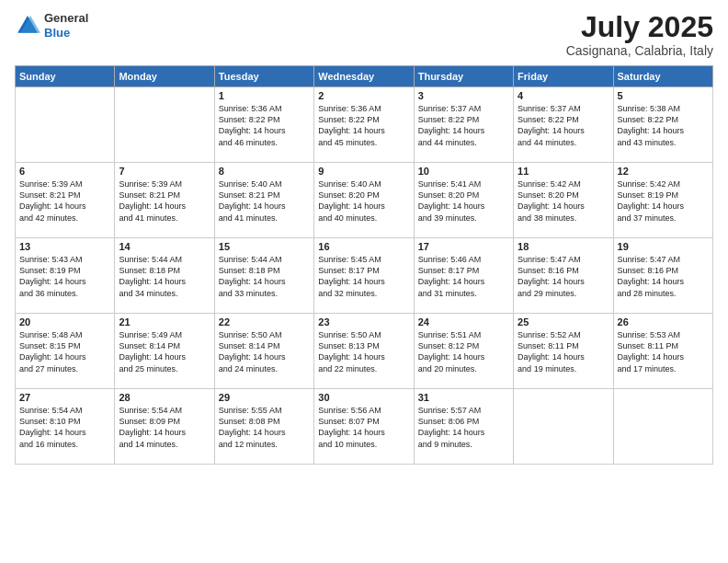 This screenshot has width=728, height=563. I want to click on calendar-cell: 29Sunrise: 5:55 AMSunset: 8:08 PMDayligh…, so click(264, 427).